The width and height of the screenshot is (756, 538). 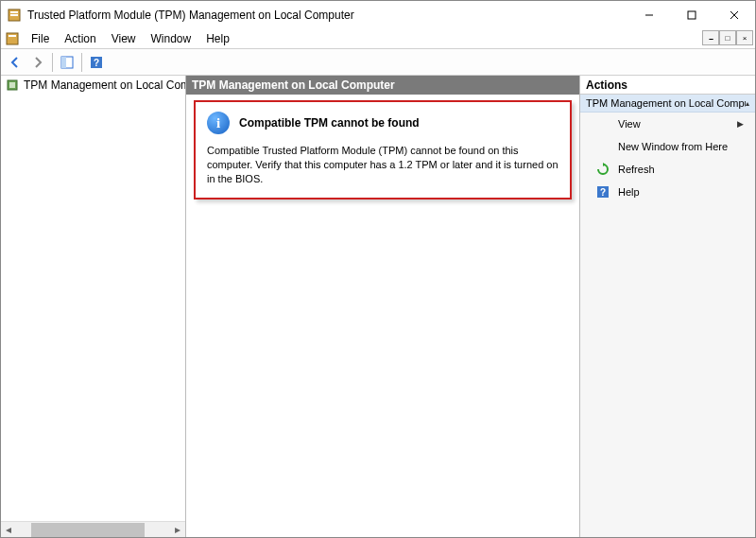 I want to click on scroll-left-arrow: ◂, so click(x=9, y=529).